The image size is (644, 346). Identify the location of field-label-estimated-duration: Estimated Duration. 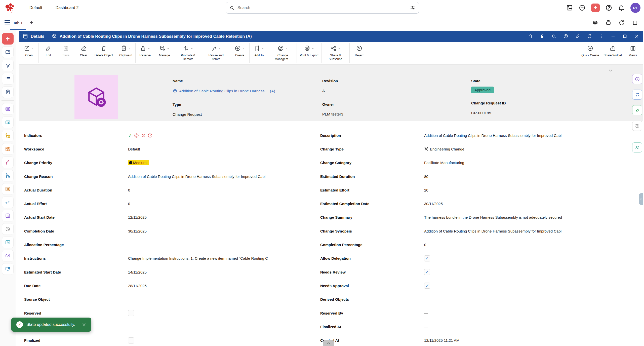
(372, 177).